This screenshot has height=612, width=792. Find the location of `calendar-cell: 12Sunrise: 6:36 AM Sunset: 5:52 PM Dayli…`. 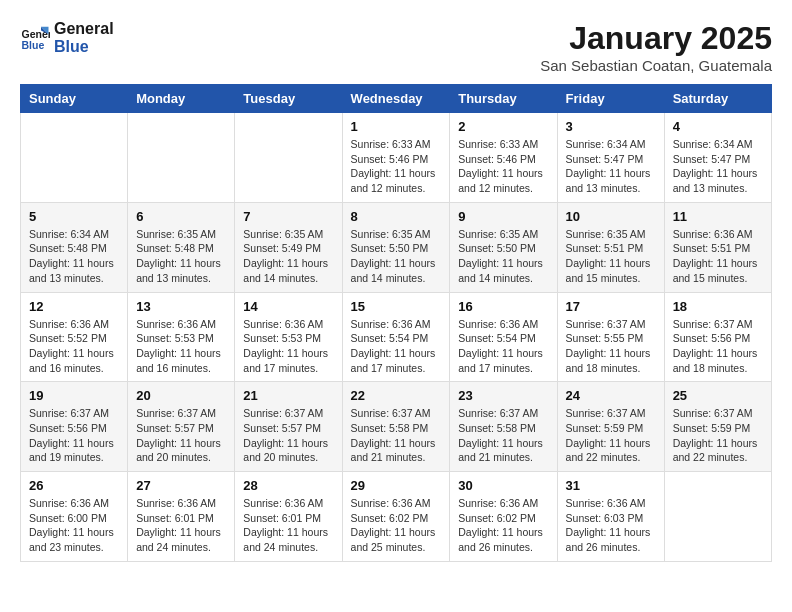

calendar-cell: 12Sunrise: 6:36 AM Sunset: 5:52 PM Dayli… is located at coordinates (74, 337).